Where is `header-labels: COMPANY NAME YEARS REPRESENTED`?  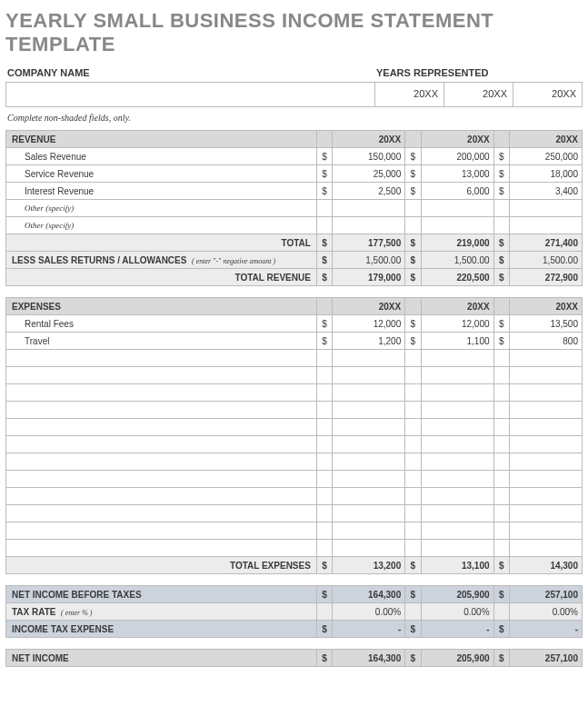
header-labels: COMPANY NAME YEARS REPRESENTED is located at coordinates (294, 73).